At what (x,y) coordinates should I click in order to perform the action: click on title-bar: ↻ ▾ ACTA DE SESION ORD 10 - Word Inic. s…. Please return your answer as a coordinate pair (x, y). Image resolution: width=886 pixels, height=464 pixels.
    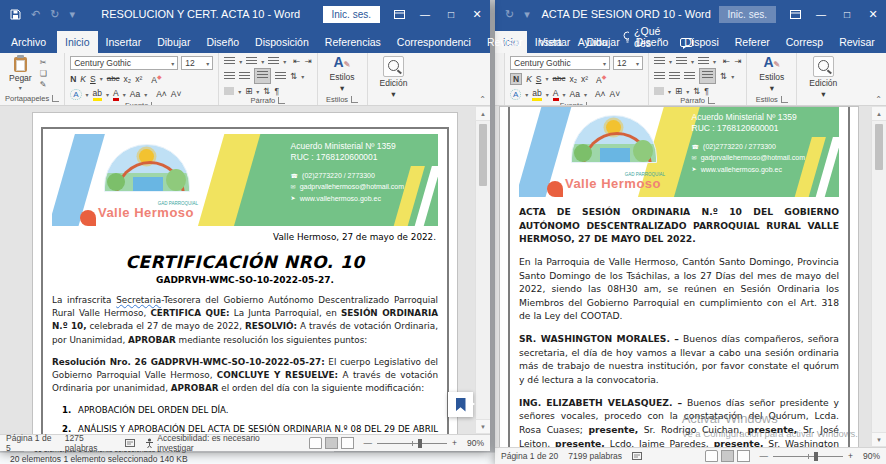
    Looking at the image, I should click on (690, 14).